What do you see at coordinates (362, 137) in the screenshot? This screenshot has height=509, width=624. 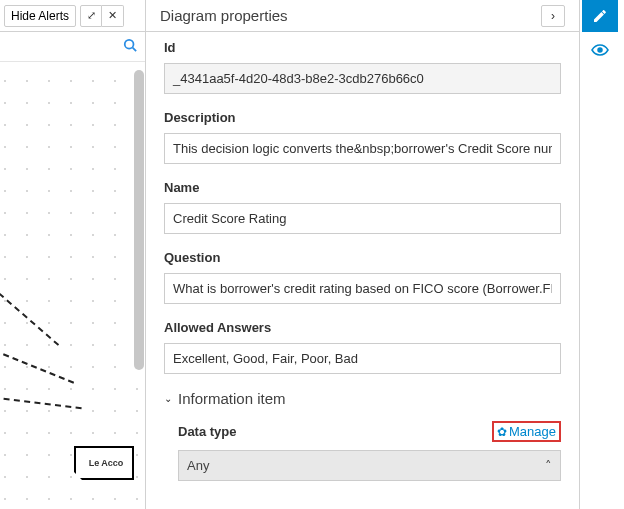 I see `field-description: Description` at bounding box center [362, 137].